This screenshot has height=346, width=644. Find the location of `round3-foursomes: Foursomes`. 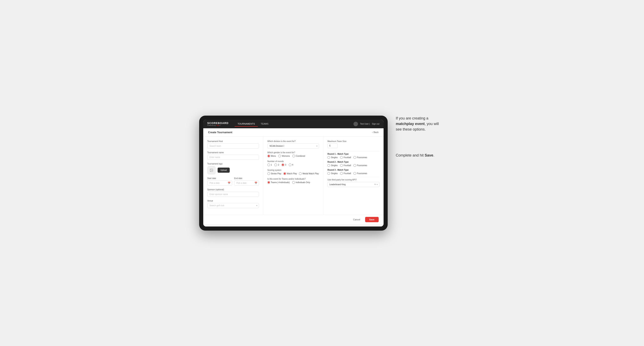

round3-foursomes: Foursomes is located at coordinates (360, 173).